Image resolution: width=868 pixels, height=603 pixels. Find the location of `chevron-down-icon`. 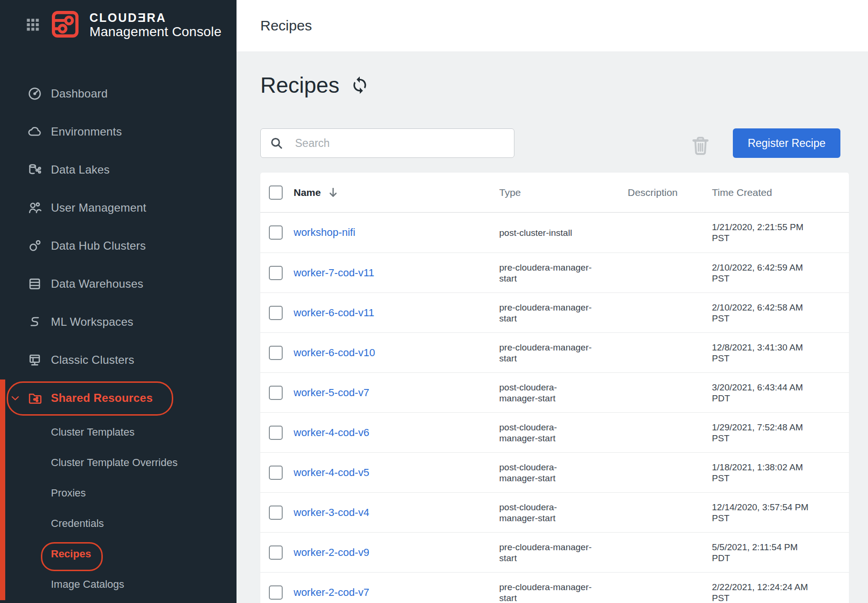

chevron-down-icon is located at coordinates (15, 398).